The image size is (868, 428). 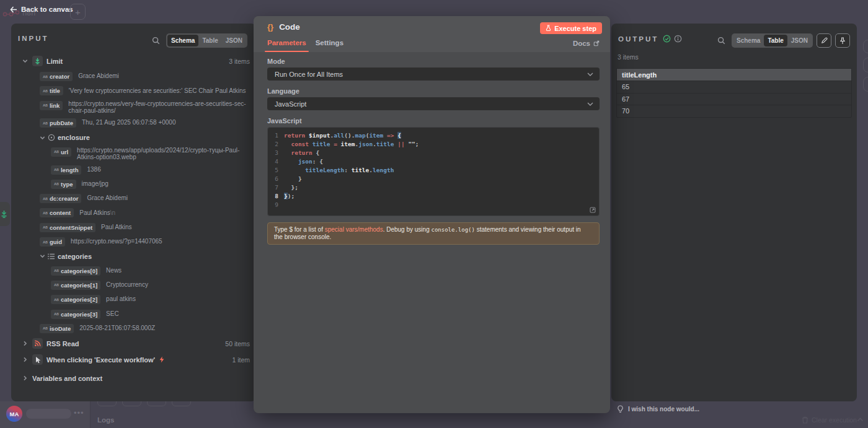 I want to click on schema-key-pill: ABcontentSnippet, so click(x=68, y=228).